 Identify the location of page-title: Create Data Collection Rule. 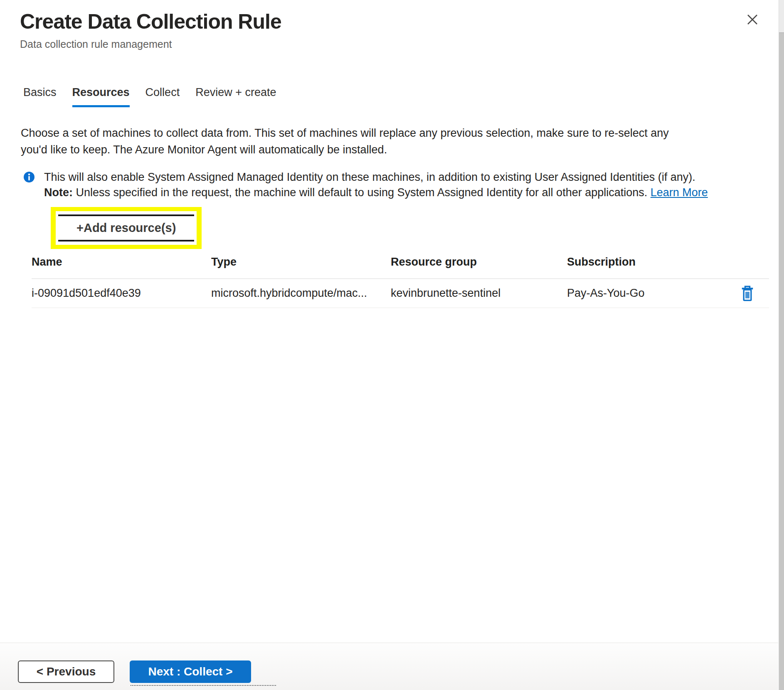
(392, 22).